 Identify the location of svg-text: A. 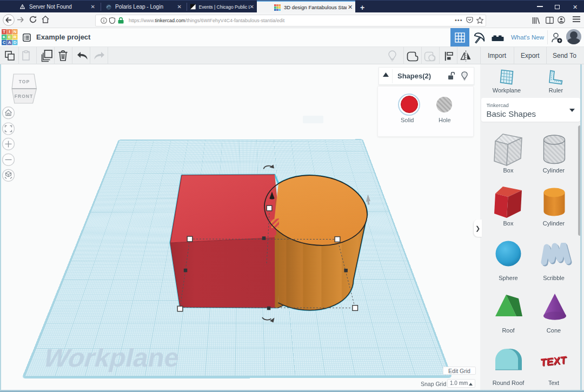
(9, 42).